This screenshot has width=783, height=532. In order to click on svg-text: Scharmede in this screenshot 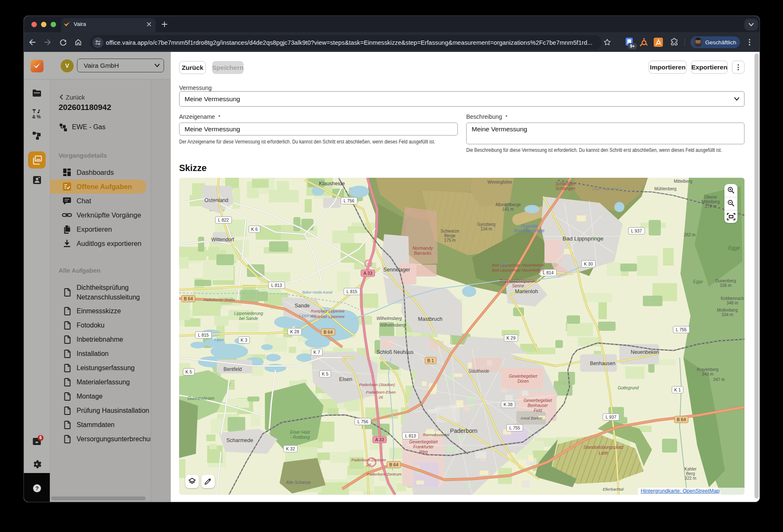, I will do `click(240, 440)`.